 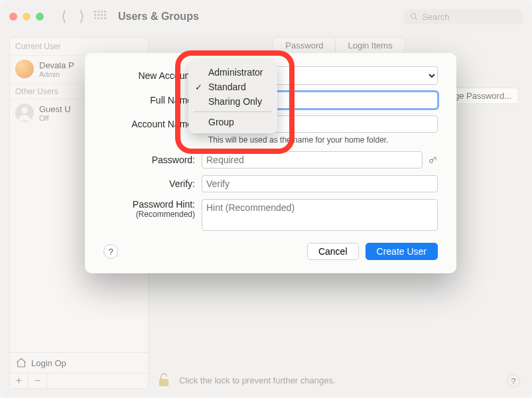 What do you see at coordinates (233, 111) in the screenshot?
I see `dropdown-separator` at bounding box center [233, 111].